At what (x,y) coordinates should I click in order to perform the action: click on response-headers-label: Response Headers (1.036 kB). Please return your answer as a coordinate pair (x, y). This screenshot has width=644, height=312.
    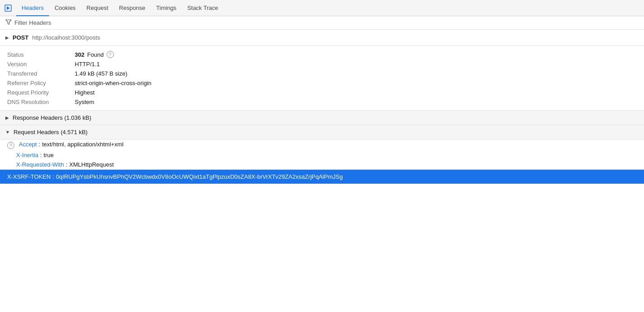
    Looking at the image, I should click on (52, 118).